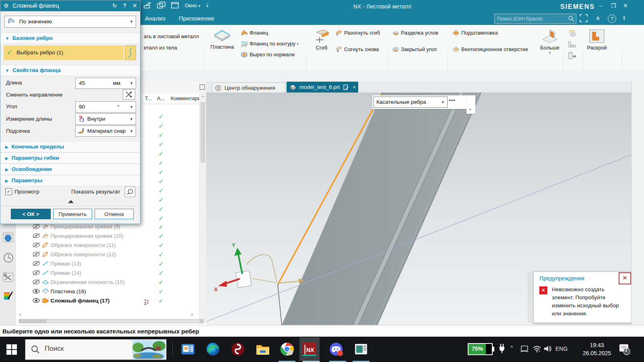 Image resolution: width=644 pixels, height=362 pixels. What do you see at coordinates (203, 208) in the screenshot?
I see `navigator-vertical-scrollbar: ⌃ ⌄` at bounding box center [203, 208].